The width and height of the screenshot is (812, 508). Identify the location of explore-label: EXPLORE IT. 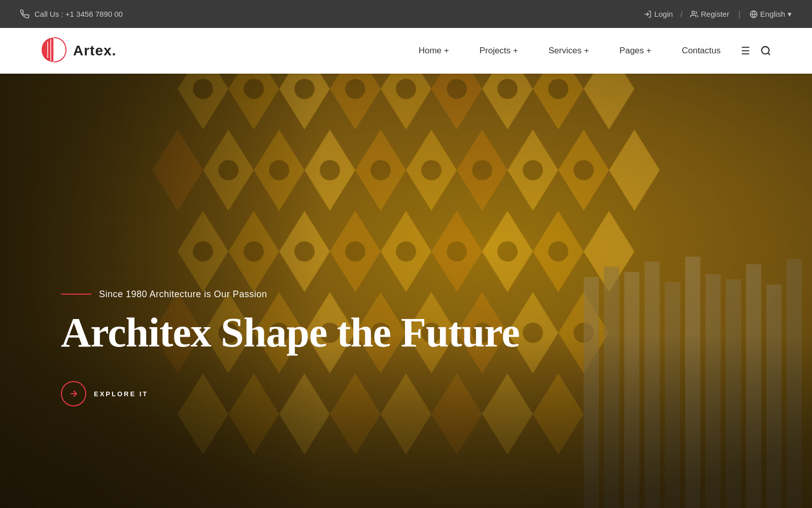
(121, 394).